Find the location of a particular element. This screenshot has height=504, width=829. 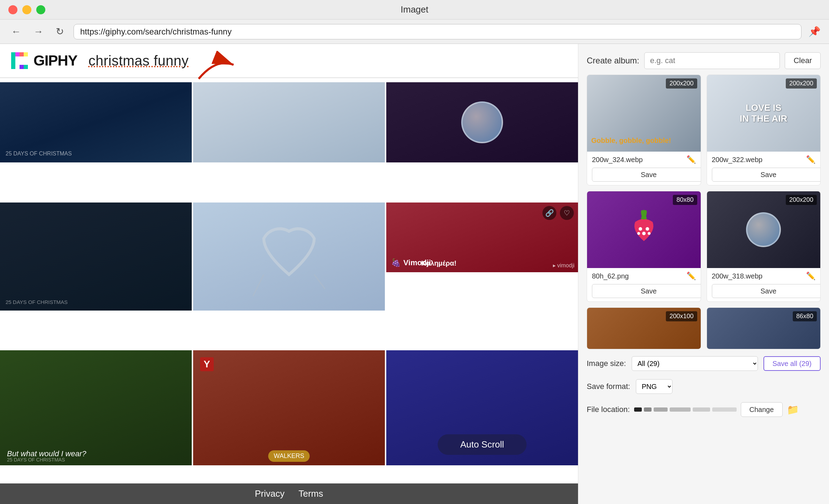

folder-icon: 📁 is located at coordinates (793, 410).